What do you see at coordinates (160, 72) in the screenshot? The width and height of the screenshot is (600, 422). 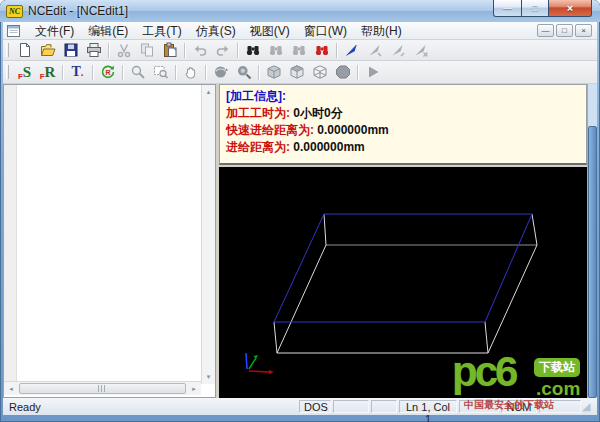 I see `zoom-window-button` at bounding box center [160, 72].